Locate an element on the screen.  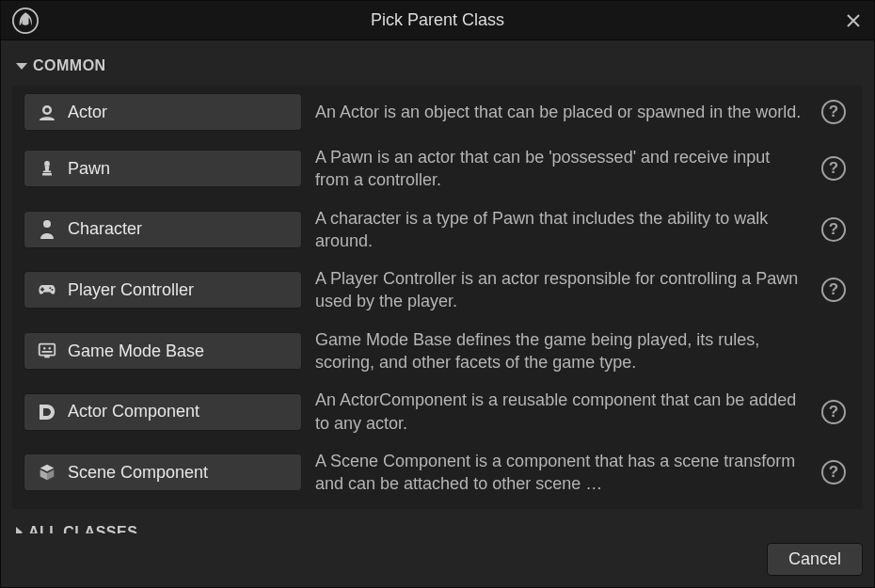
class-button-actor-component: Actor Component is located at coordinates (163, 412).